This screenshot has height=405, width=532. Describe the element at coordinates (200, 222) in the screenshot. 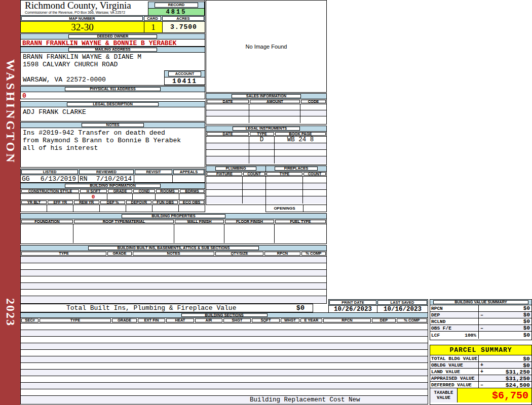

I see `column-header: WALL FINISH` at that location.